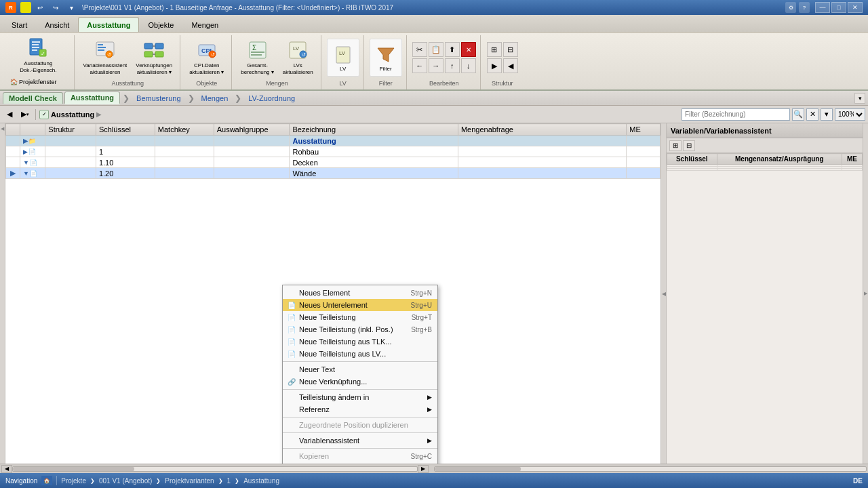 This screenshot has height=488, width=868. Describe the element at coordinates (469, 66) in the screenshot. I see `btn-bearbeiten-8: ↓` at that location.